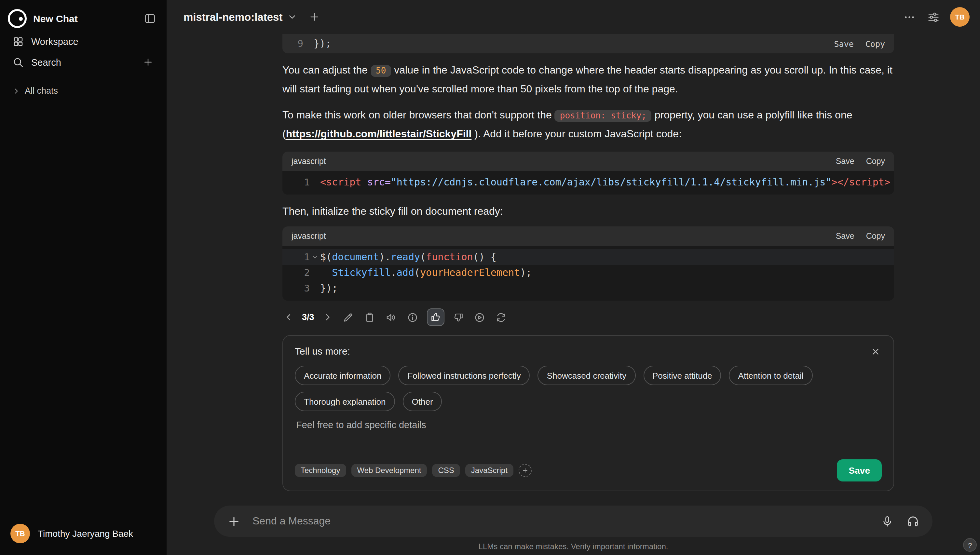 This screenshot has width=980, height=555. Describe the element at coordinates (960, 17) in the screenshot. I see `account-avatar: TB` at that location.